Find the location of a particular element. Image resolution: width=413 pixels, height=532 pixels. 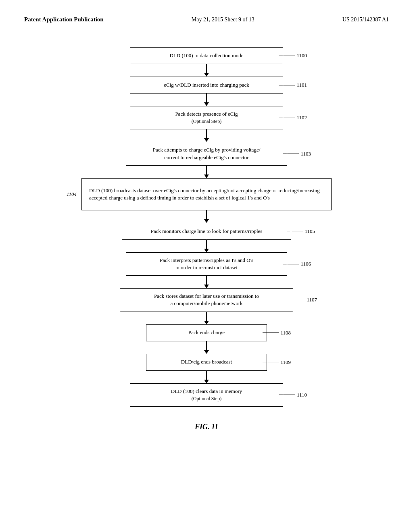

flow-row-1106: Pack interprets patterns/ripples as I's … is located at coordinates (206, 264).